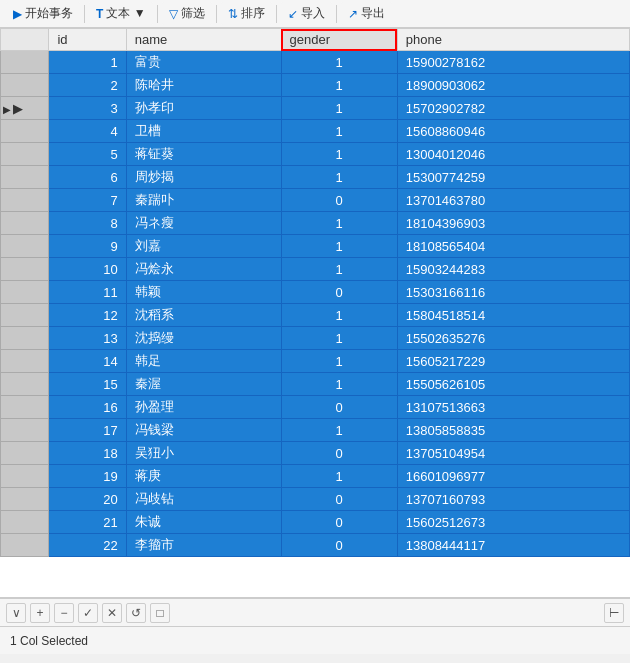 The height and width of the screenshot is (663, 630). I want to click on col-header-name: name, so click(204, 40).